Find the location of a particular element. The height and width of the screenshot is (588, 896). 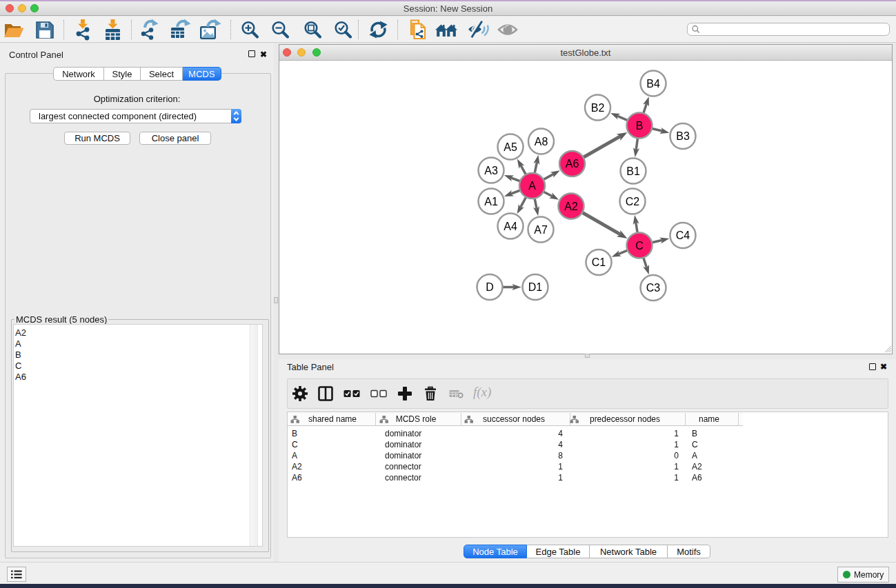

svg-text: B1 is located at coordinates (633, 171).